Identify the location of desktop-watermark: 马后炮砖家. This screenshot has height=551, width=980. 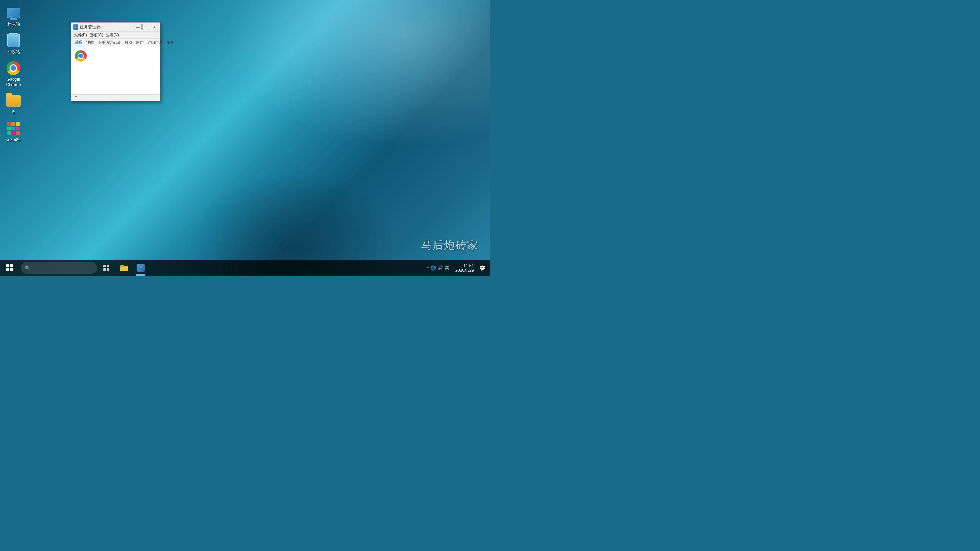
(450, 245).